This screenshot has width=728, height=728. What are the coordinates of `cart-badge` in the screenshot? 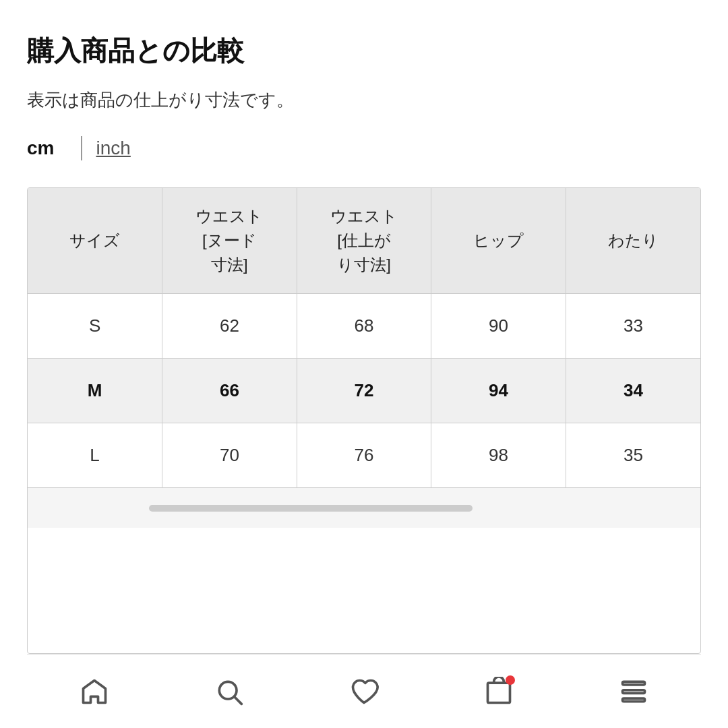 It's located at (510, 680).